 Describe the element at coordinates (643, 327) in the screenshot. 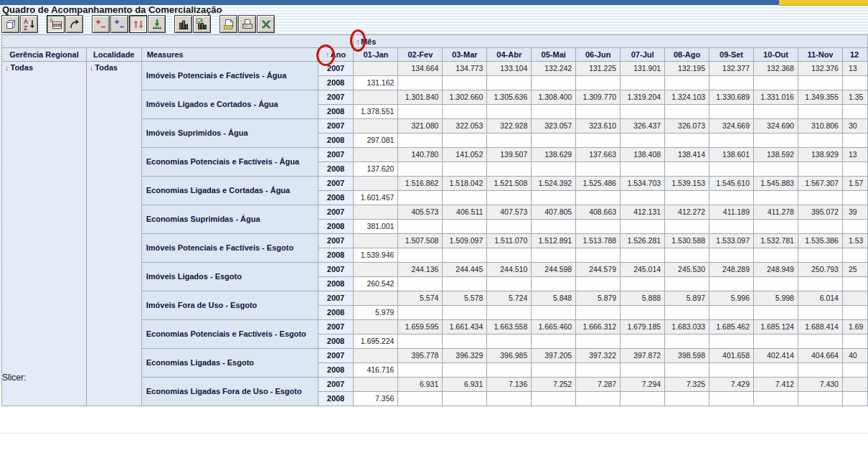

I see `value-cell: 1.679.185` at that location.